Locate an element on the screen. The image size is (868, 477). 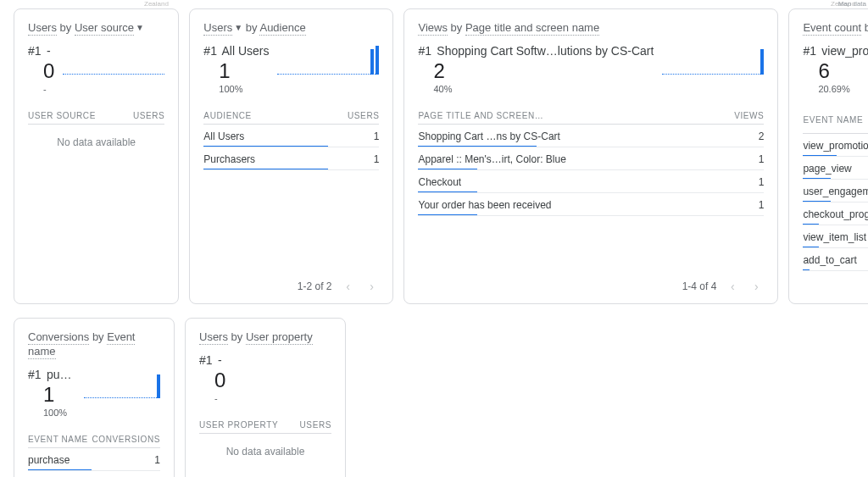
title-metric: Views is located at coordinates (432, 29).